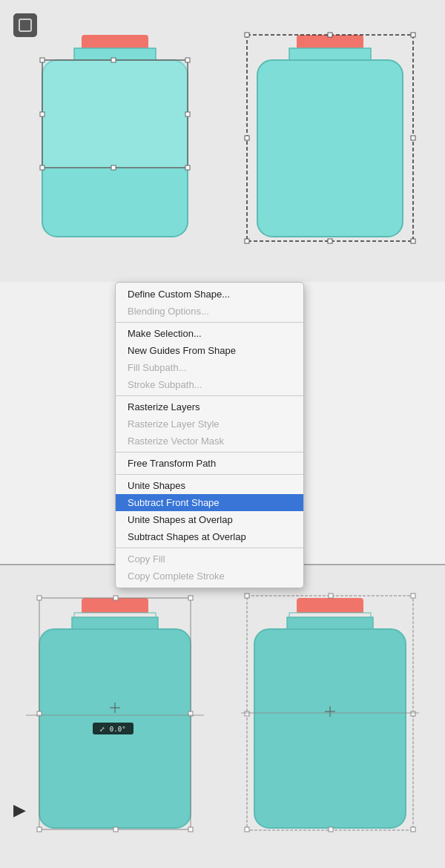  I want to click on dhandle-bc, so click(330, 241).